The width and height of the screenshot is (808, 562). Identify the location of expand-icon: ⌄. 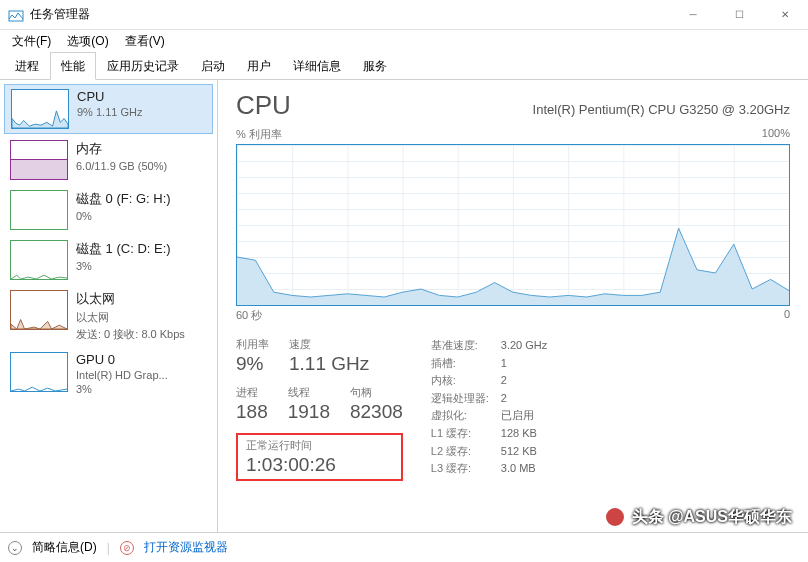
(15, 548).